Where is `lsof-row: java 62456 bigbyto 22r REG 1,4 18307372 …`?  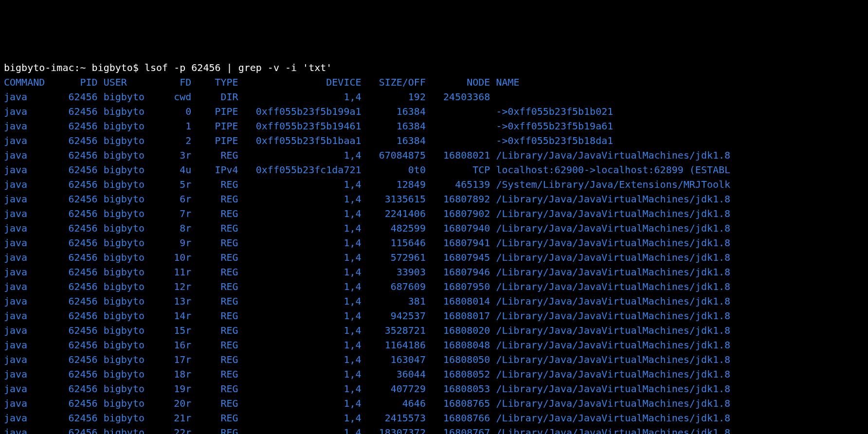
lsof-row: java 62456 bigbyto 22r REG 1,4 18307372 … is located at coordinates (434, 430).